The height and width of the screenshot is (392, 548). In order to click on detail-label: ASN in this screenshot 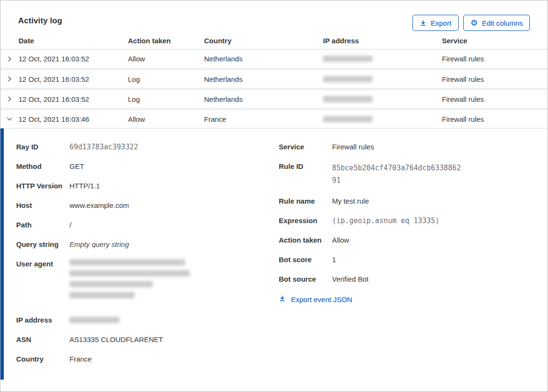, I will do `click(43, 340)`.